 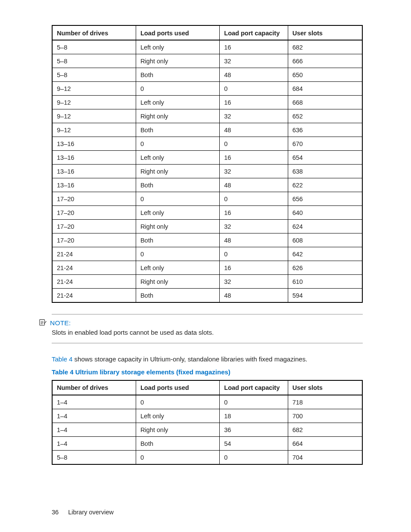 I want to click on page-footer: 36 Library overview, so click(x=83, y=512).